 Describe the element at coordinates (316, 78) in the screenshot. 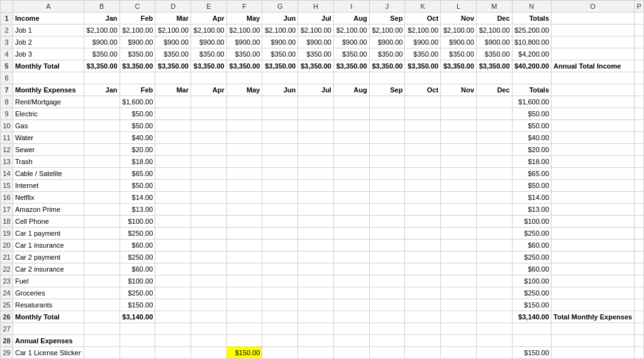

I see `cell-6-H` at that location.